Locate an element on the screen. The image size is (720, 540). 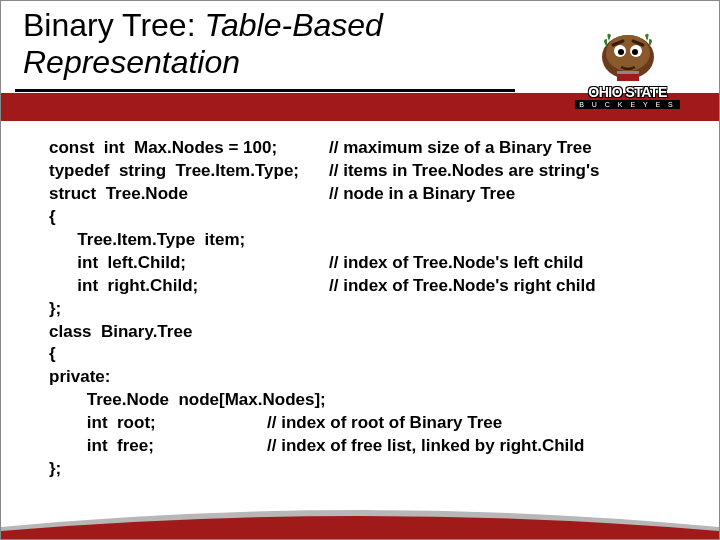
buckeye-mascot-icon is located at coordinates (628, 54).